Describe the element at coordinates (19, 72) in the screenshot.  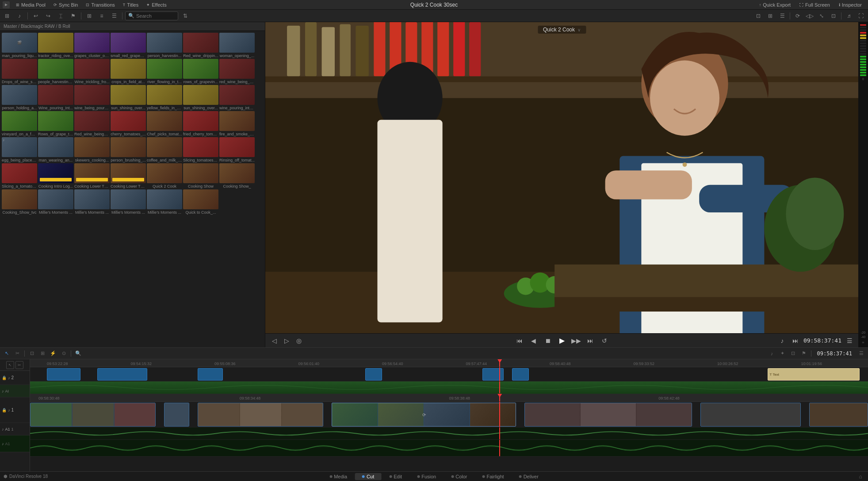
I see `list-item: Drops_of_wine_sp...` at that location.